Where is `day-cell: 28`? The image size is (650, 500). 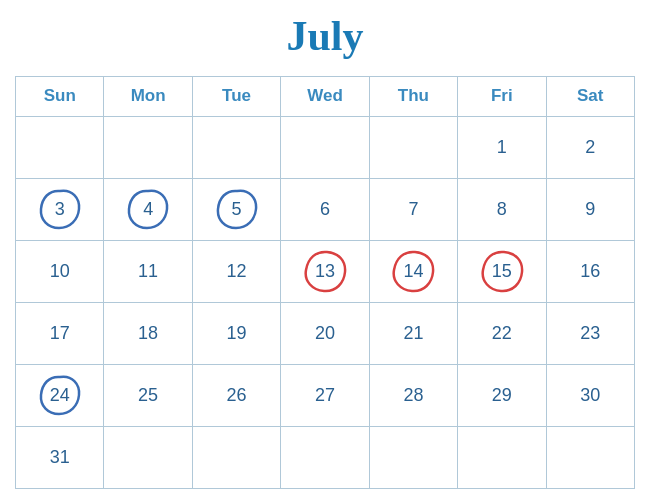 day-cell: 28 is located at coordinates (414, 396).